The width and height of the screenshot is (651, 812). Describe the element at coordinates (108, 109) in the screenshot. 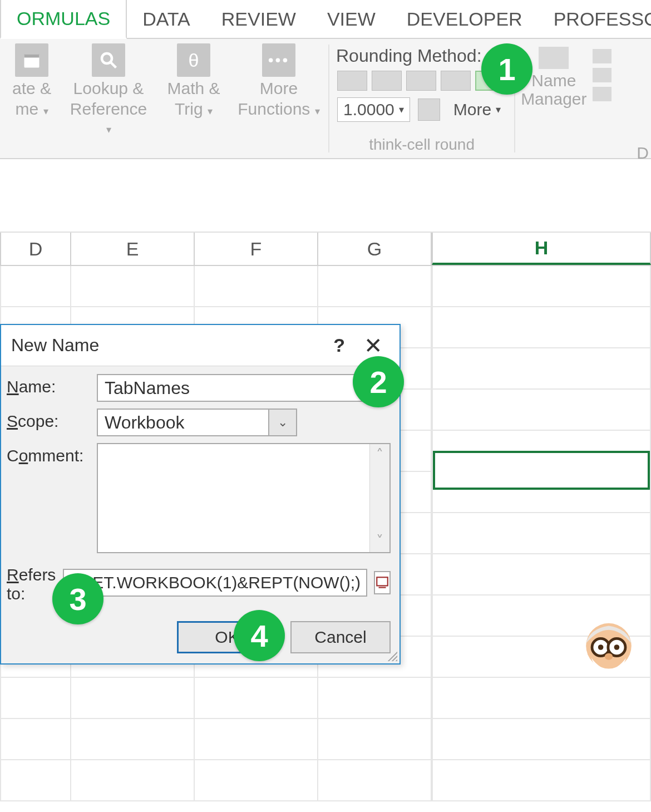

I see `lookup-label-2: Reference` at that location.